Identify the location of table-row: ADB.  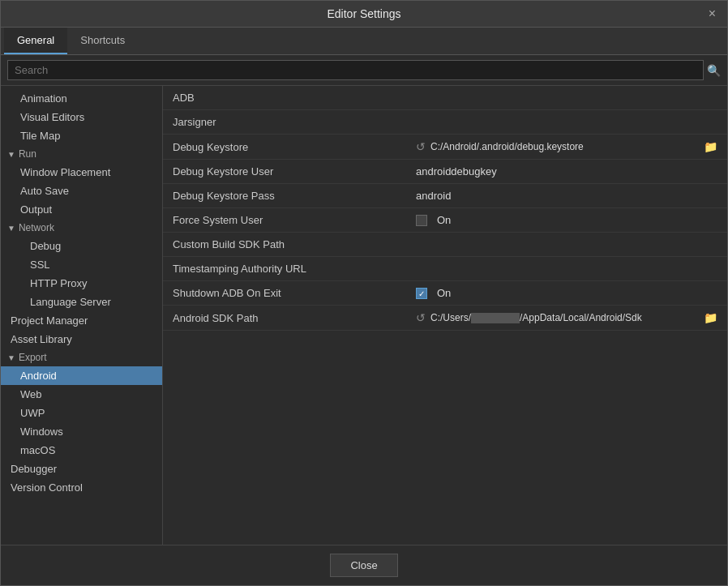
(445, 98).